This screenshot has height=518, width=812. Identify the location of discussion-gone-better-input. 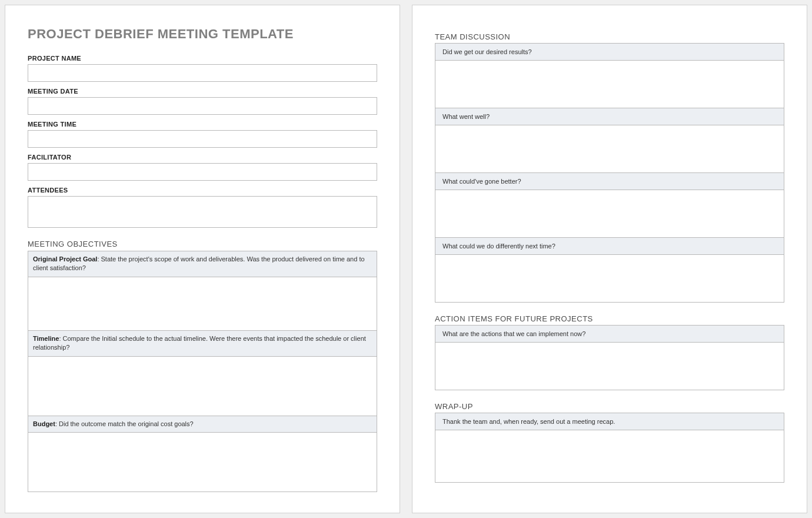
(610, 214).